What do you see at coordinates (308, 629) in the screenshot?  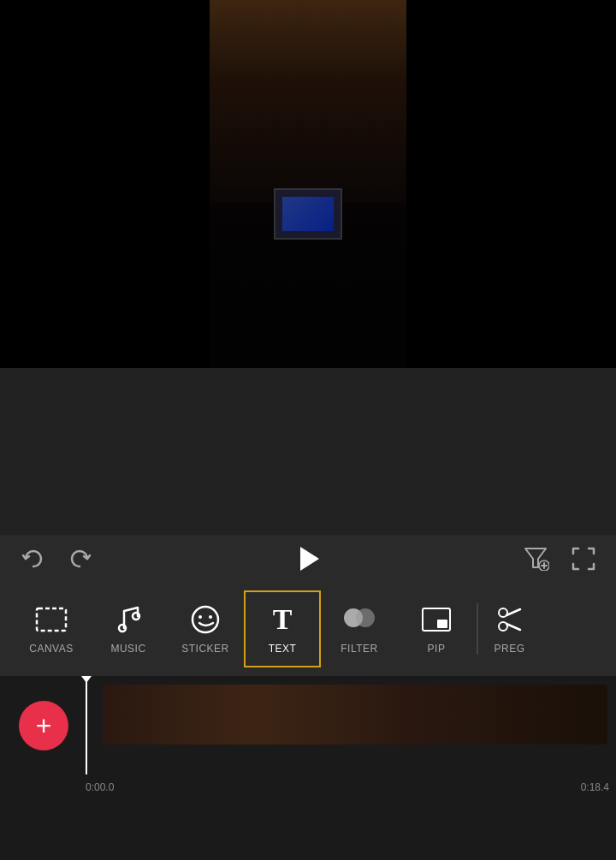 I see `tools-bar: CANVAS MUSIC STICKER T` at bounding box center [308, 629].